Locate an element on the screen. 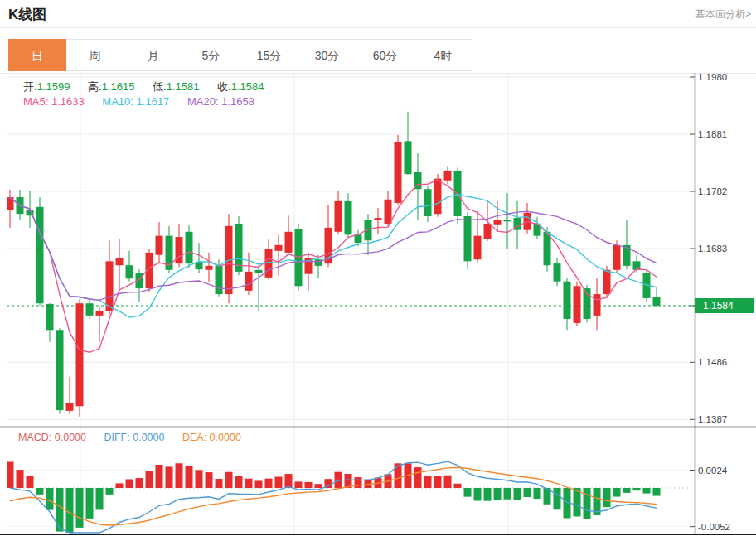 The height and width of the screenshot is (536, 756). axis-tick-label: 1.1980 is located at coordinates (713, 77).